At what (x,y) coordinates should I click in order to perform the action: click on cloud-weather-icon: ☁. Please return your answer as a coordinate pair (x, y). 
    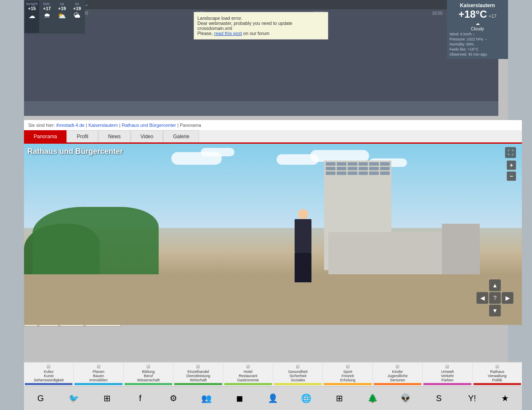
    Looking at the image, I should click on (477, 24).